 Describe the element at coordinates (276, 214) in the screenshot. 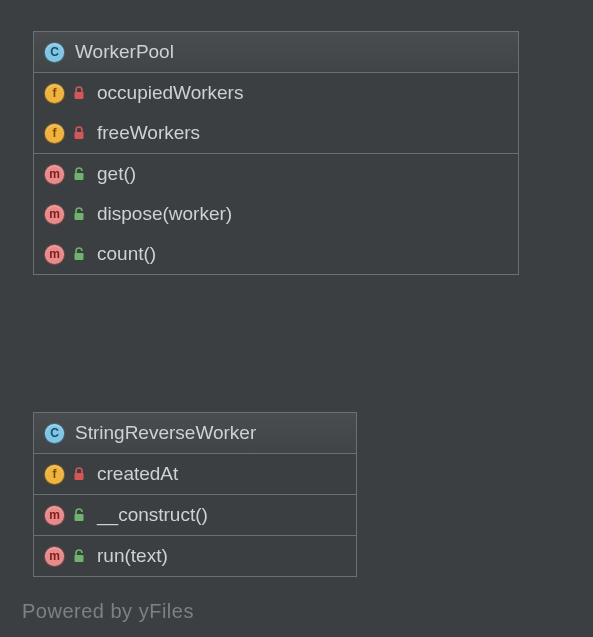

I see `method-row: m dispose(worker)` at that location.